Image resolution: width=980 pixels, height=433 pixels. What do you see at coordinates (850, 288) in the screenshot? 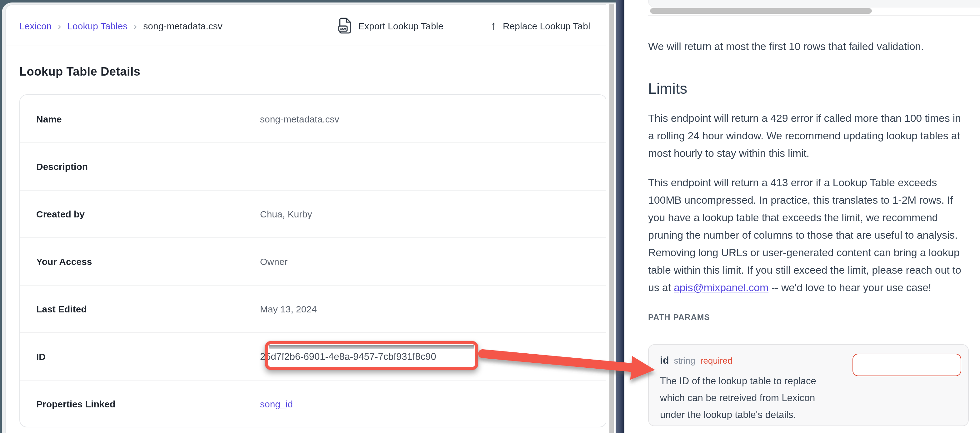
I see `paragraph-text: -- we'd love to hear your use case!` at bounding box center [850, 288].